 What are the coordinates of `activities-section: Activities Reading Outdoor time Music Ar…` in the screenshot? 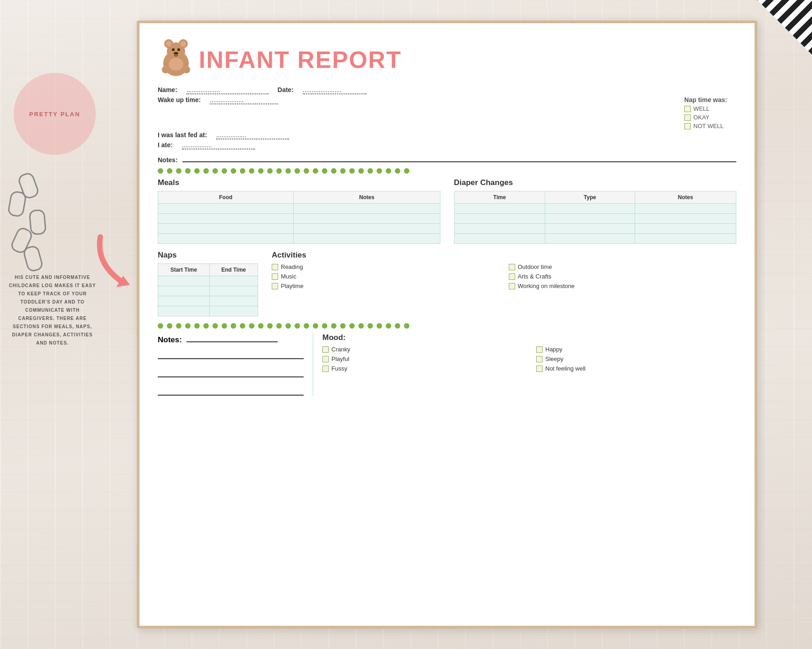 It's located at (504, 283).